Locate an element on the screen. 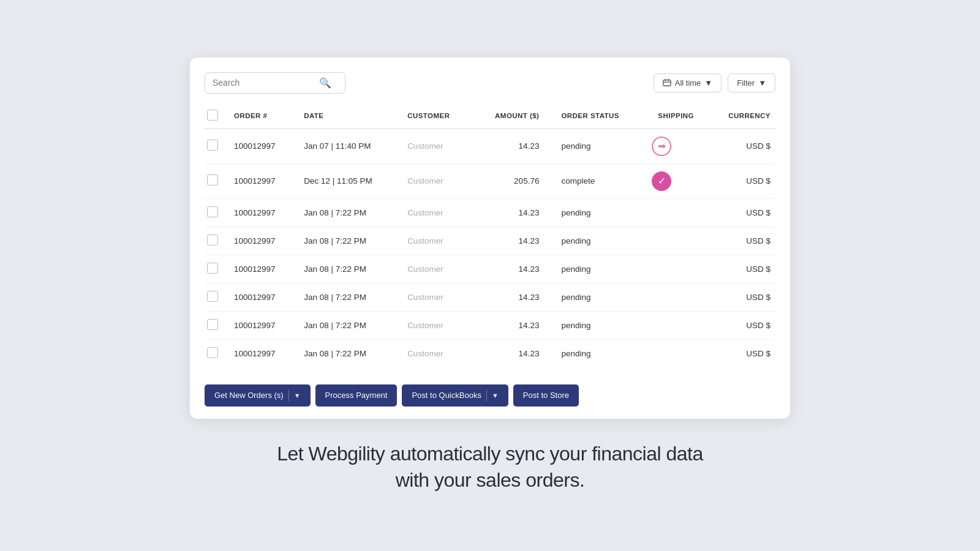 The image size is (980, 551). toolbar: 🔍 All time ▼ Filter ▼ is located at coordinates (490, 83).